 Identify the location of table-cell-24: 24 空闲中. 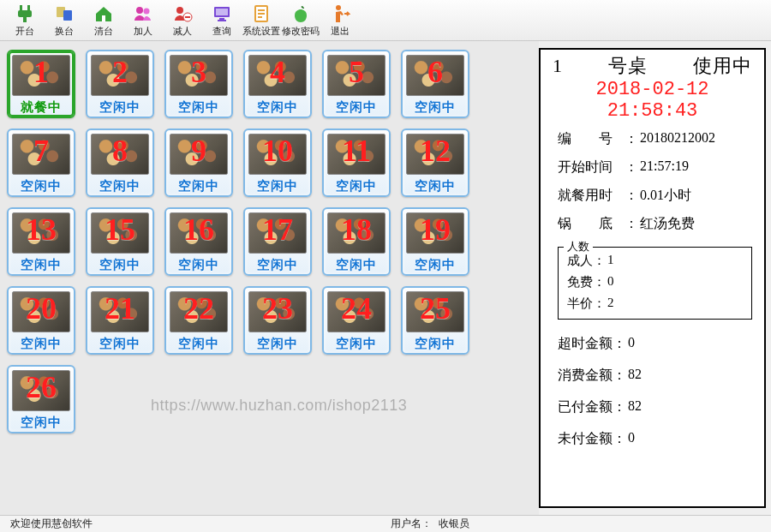
(356, 320).